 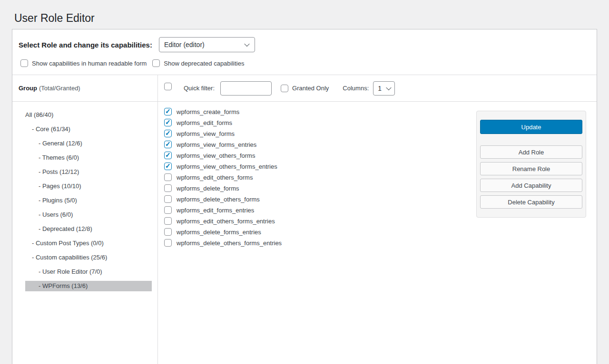 What do you see at coordinates (204, 64) in the screenshot?
I see `deprecated-label: Show deprecated capabilities` at bounding box center [204, 64].